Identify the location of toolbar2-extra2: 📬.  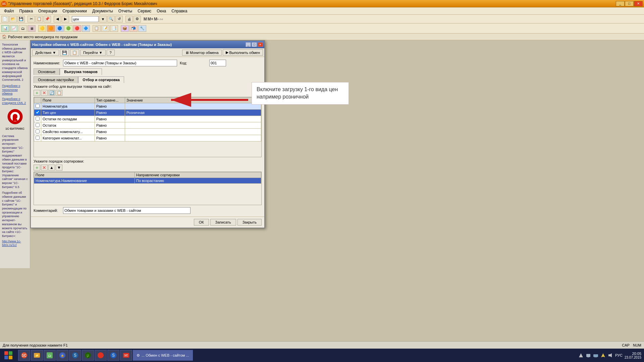
(133, 28).